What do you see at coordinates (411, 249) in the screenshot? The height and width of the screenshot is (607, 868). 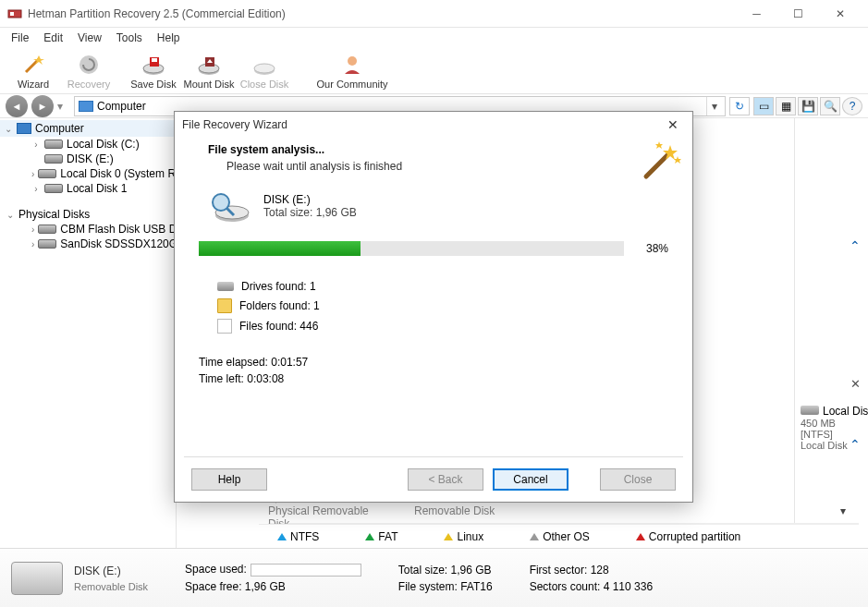 I see `progress-bar` at bounding box center [411, 249].